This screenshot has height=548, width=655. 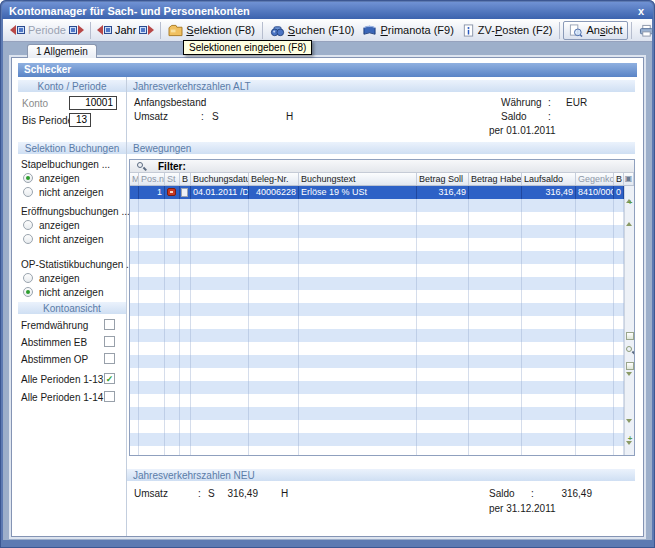 What do you see at coordinates (54, 360) in the screenshot?
I see `checkbox-label-abstimmen-op: Abstimmen OP` at bounding box center [54, 360].